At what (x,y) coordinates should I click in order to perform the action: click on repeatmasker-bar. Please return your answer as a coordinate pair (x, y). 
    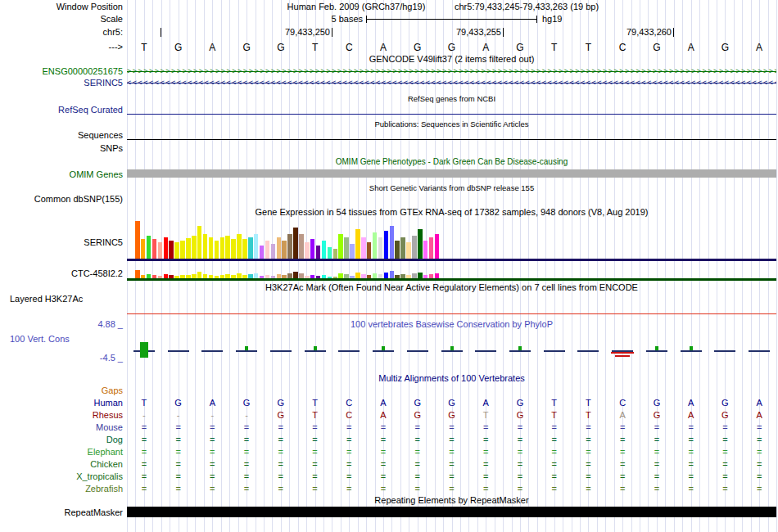
    Looking at the image, I should click on (452, 512).